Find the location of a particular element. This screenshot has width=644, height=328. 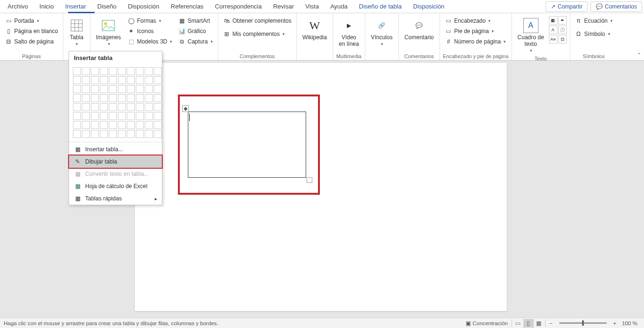

simbolo-button: ΩSímbolo▾ is located at coordinates (594, 34).